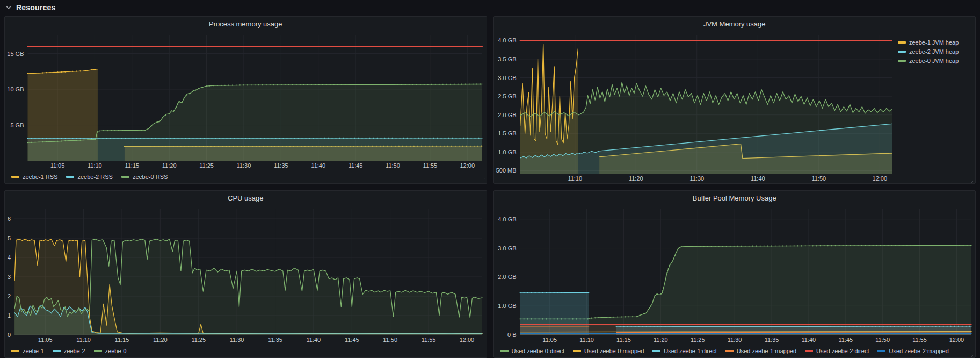  Describe the element at coordinates (429, 340) in the screenshot. I see `x-tick-label: 11:55` at that location.